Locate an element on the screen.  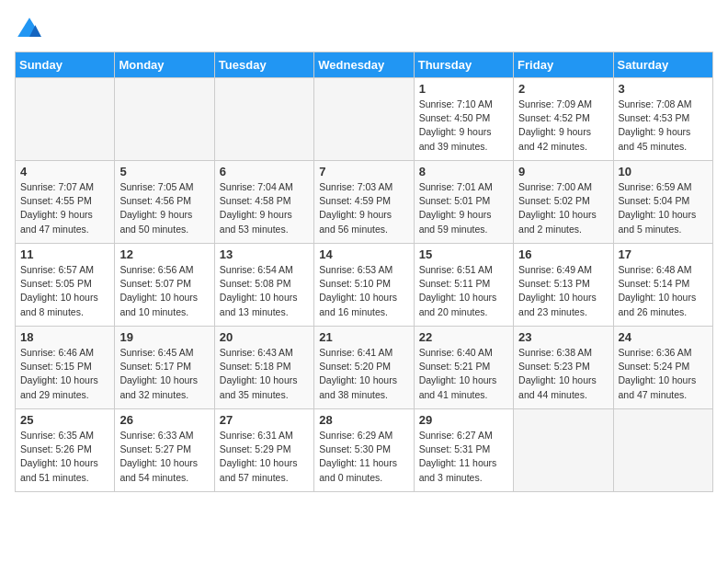
day-detail: Sunrise: 6:57 AM Sunset: 5:05 PM Dayligh… is located at coordinates (64, 291).